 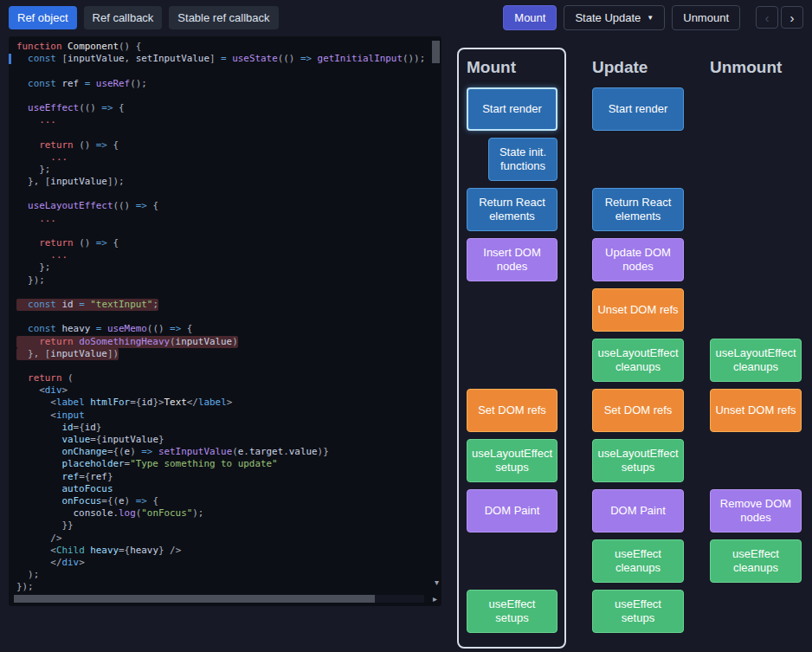 What do you see at coordinates (223, 206) in the screenshot?
I see `code-line: useLayoutEffect(() => {` at bounding box center [223, 206].